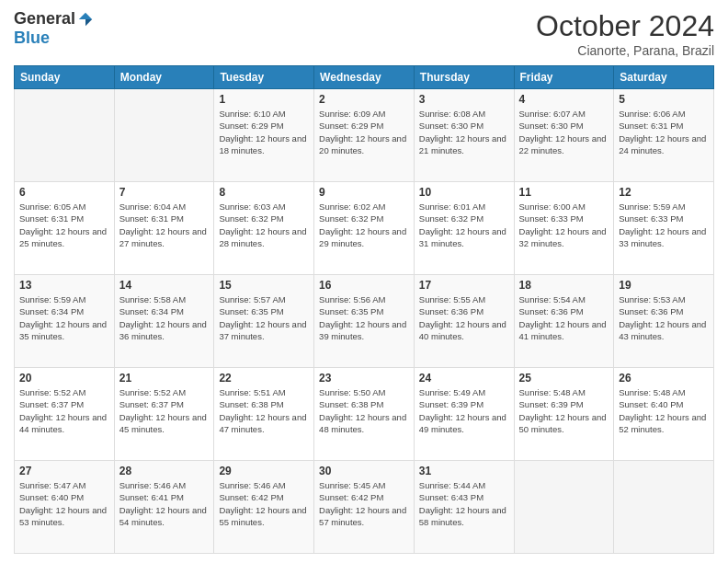 The image size is (728, 563). What do you see at coordinates (164, 77) in the screenshot?
I see `col-monday: Monday` at bounding box center [164, 77].